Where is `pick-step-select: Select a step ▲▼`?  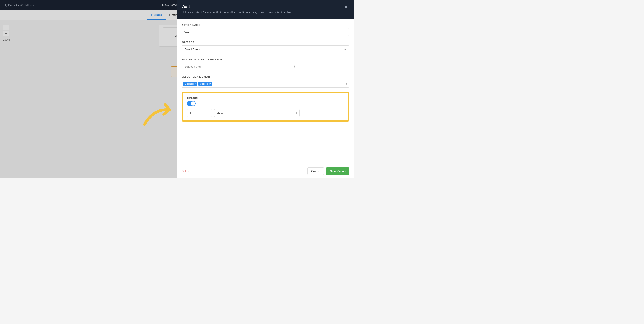 pick-step-select: Select a step ▲▼ is located at coordinates (240, 66).